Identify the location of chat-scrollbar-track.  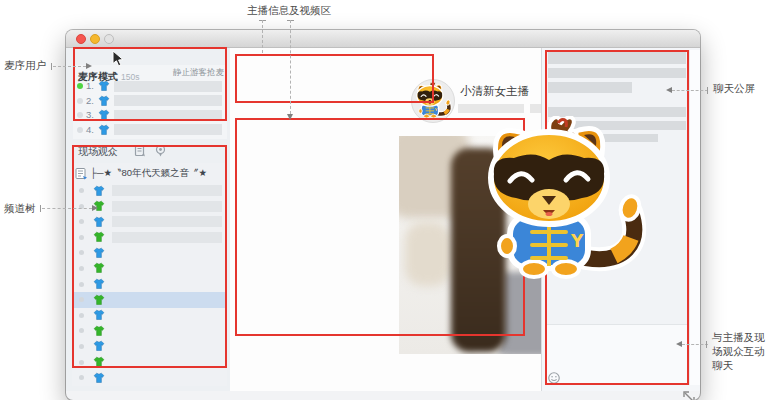
(694, 218).